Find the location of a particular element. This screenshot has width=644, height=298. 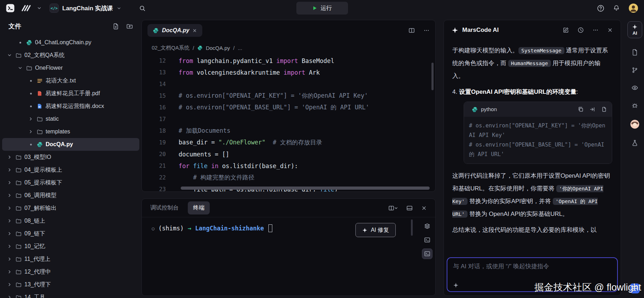

tree-item: 12_代理中 is located at coordinates (71, 272).